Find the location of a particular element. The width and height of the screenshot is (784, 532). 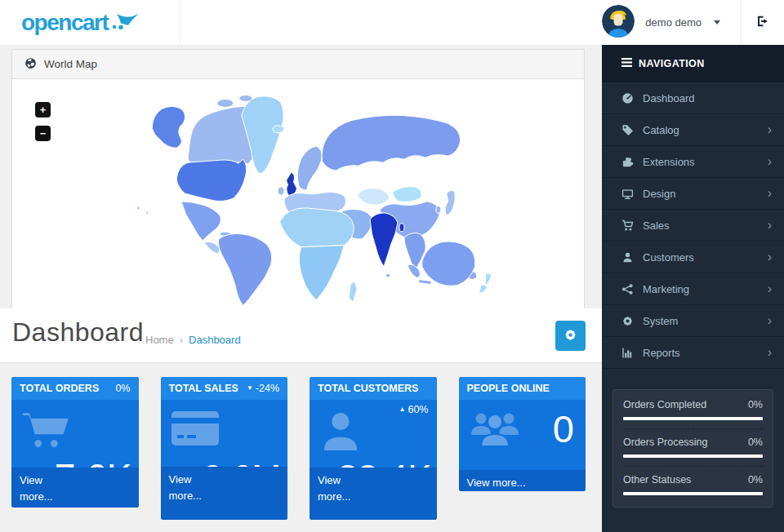

stat-tile-people-online: PEOPLE ONLINE 0 View more... is located at coordinates (523, 434).